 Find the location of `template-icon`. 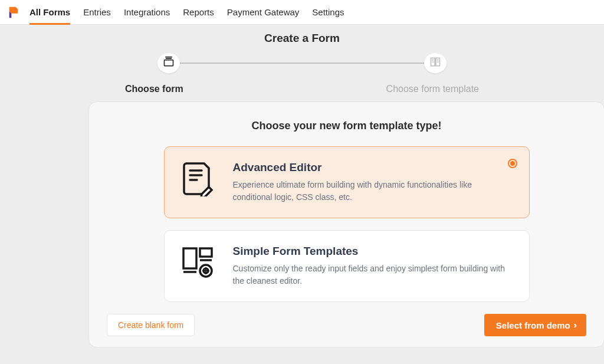

template-icon is located at coordinates (435, 63).